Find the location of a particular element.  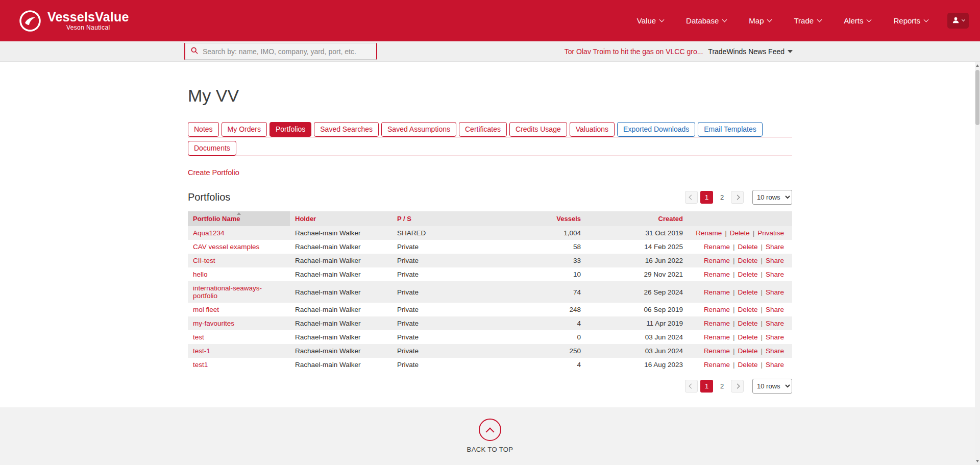

search-input is located at coordinates (287, 52).